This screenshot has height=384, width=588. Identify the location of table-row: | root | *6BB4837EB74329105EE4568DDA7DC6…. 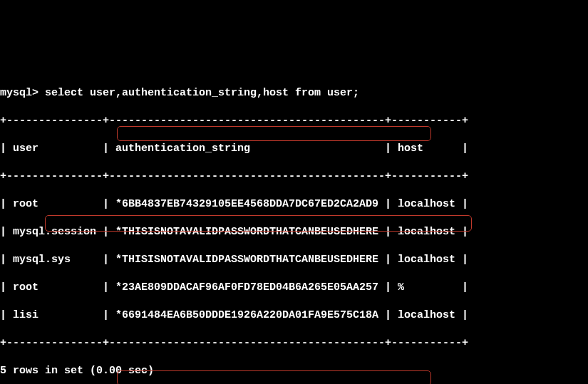
(294, 204).